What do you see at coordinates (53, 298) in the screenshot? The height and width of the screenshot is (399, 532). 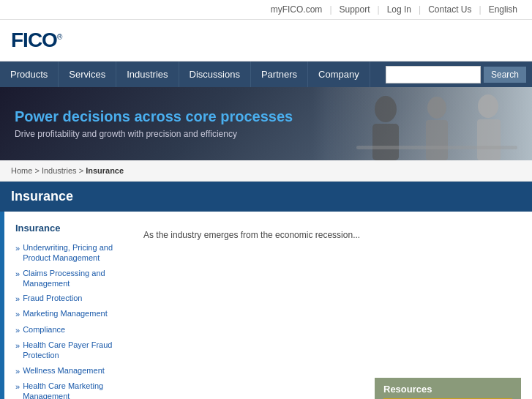 I see `sidebar-link-label-2: Fraud Protection` at bounding box center [53, 298].